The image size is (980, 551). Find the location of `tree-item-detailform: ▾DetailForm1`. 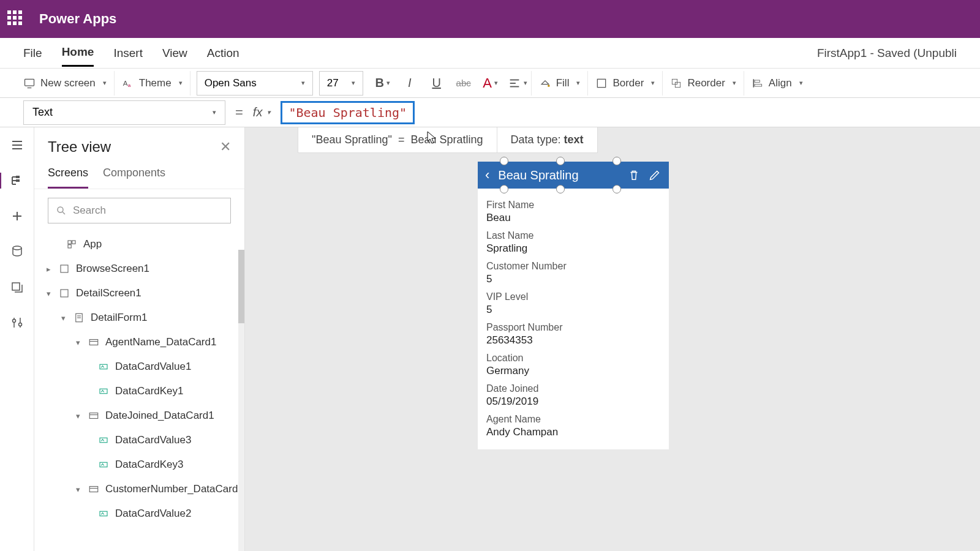

tree-item-detailform: ▾DetailForm1 is located at coordinates (140, 318).